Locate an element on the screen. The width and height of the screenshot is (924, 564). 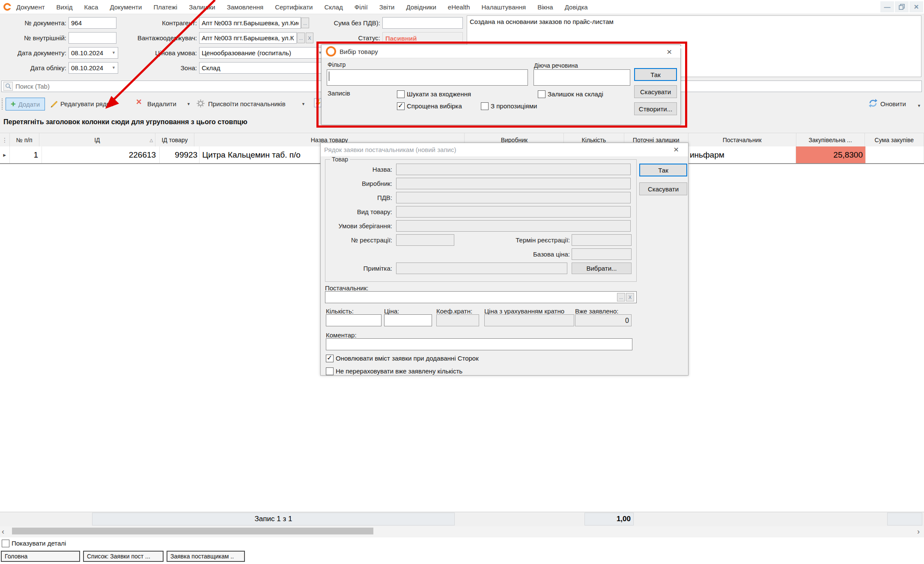
menu-item-kasa: Каса is located at coordinates (92, 7).